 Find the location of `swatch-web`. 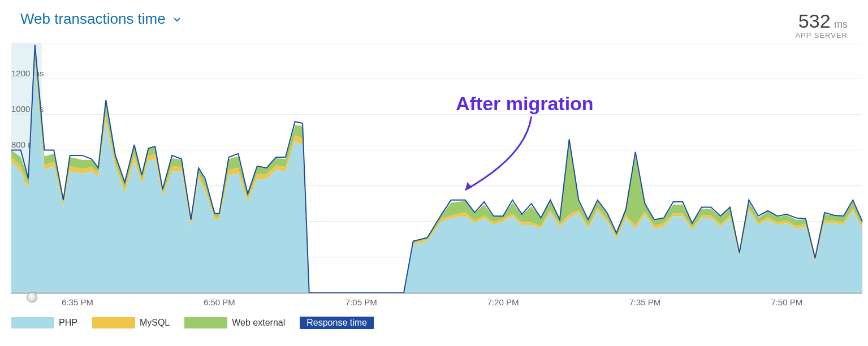

swatch-web is located at coordinates (206, 323).